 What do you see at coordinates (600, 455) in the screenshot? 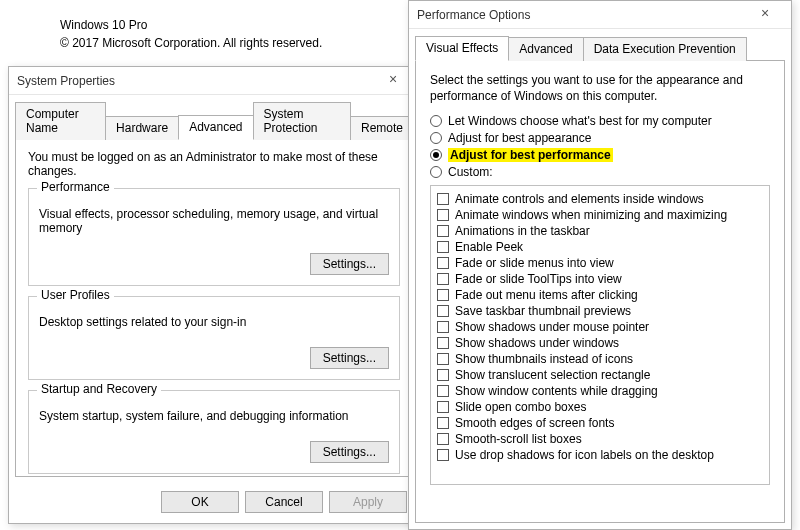
I see `check-option-16: Use drop shadows for icon labels on the …` at bounding box center [600, 455].